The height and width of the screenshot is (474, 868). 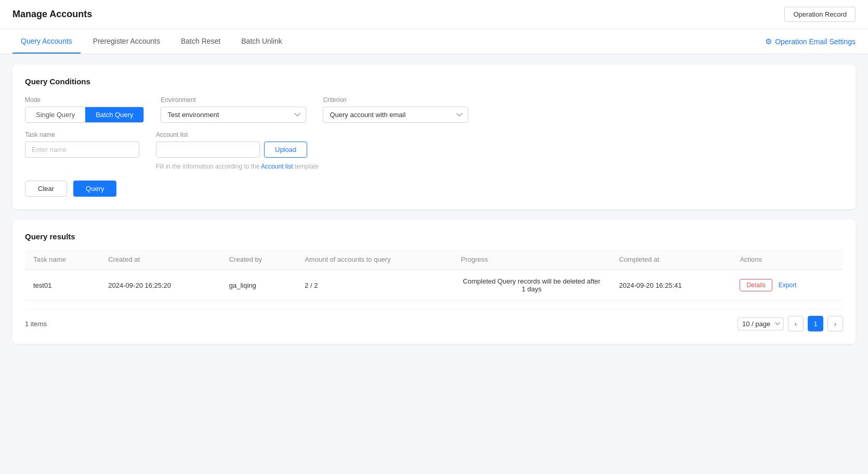 What do you see at coordinates (396, 109) in the screenshot?
I see `criterion-group: Criterion Query account with email Query…` at bounding box center [396, 109].